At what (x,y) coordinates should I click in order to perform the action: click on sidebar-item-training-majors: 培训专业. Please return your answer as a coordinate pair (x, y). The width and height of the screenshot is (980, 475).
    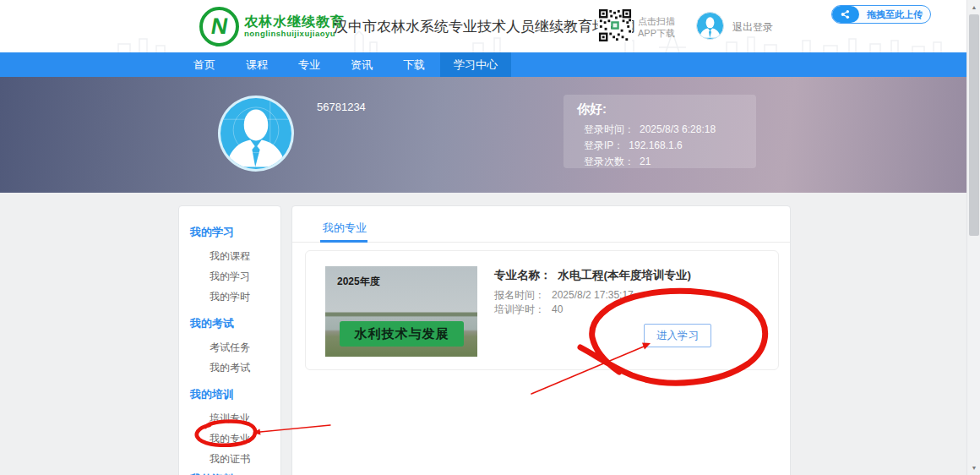
    Looking at the image, I should click on (245, 418).